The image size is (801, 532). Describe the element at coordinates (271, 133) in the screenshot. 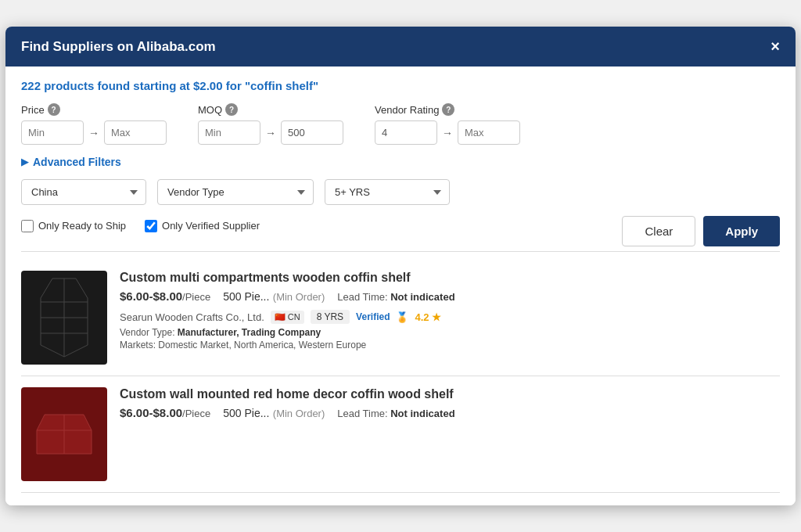

I see `moq-arrow-icon: →` at that location.